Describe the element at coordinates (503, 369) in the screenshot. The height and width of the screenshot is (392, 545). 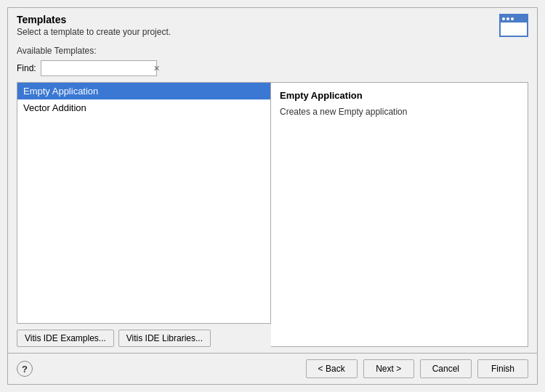
I see `finish-button: Finish` at that location.